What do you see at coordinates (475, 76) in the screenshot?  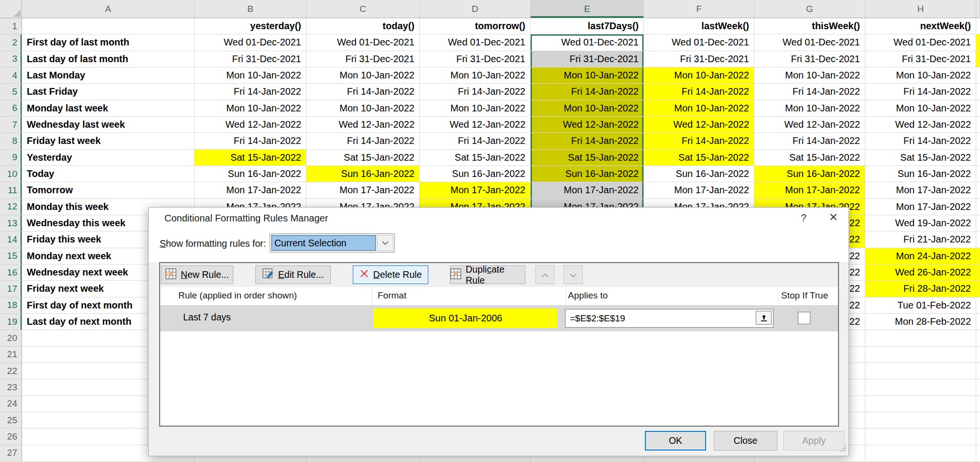 I see `cell-D4: Mon 10-Jan-2022` at bounding box center [475, 76].